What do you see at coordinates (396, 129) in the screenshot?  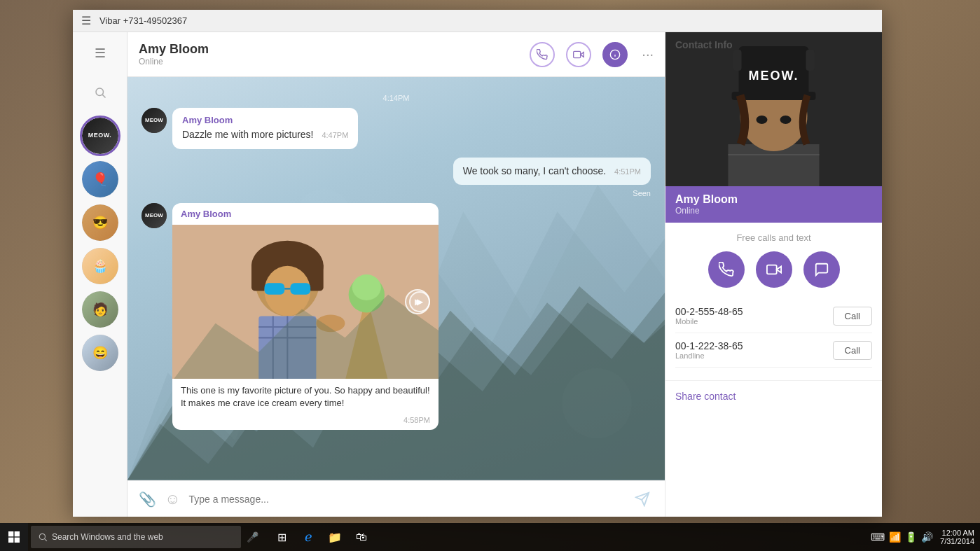 I see `message-row-received-1: MEOW Amy Bloom Dazzle me with more pictu…` at bounding box center [396, 129].